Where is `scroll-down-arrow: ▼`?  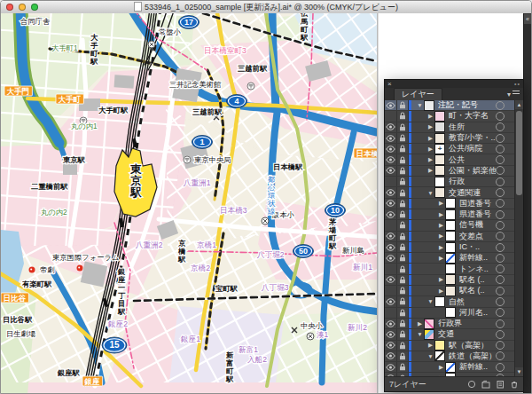
scroll-down-arrow: ▼ is located at coordinates (520, 372).